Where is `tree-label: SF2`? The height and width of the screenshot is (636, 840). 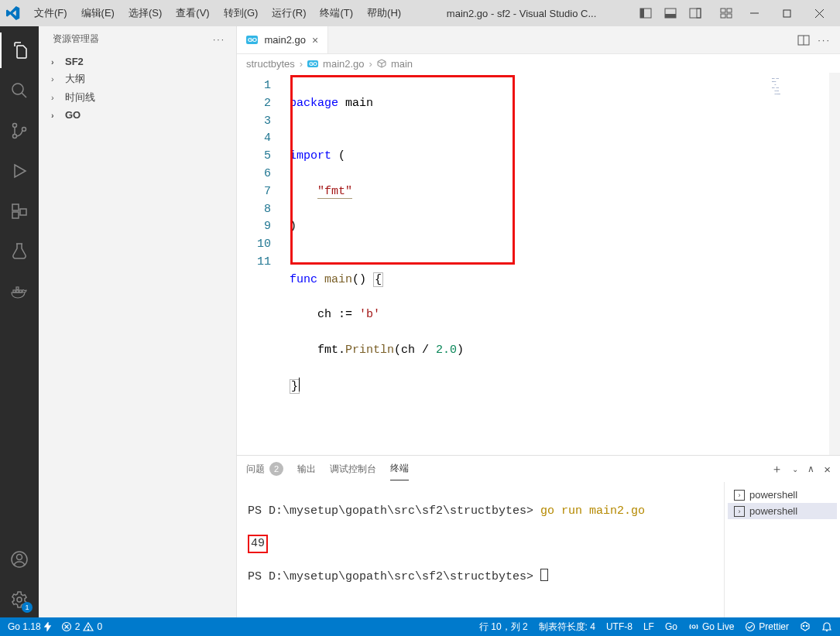 tree-label: SF2 is located at coordinates (74, 62).